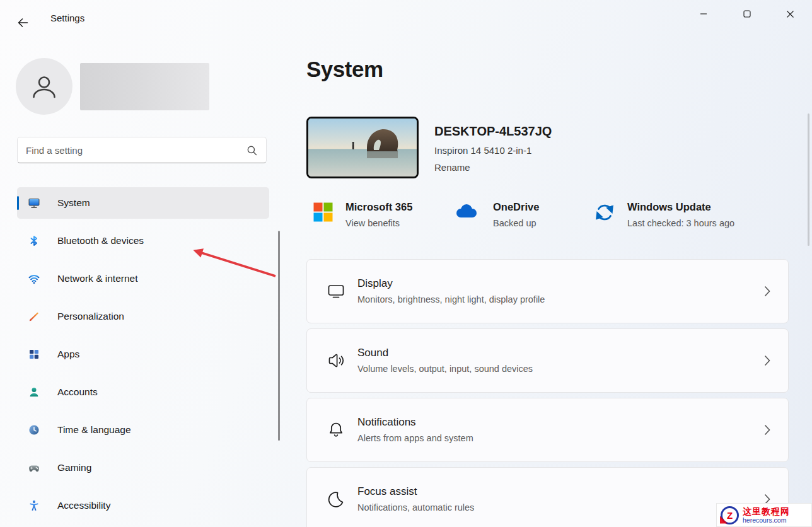 Image resolution: width=812 pixels, height=527 pixels. What do you see at coordinates (664, 215) in the screenshot?
I see `windows-update-status: Windows Update Last checked: 3 hours ago` at bounding box center [664, 215].